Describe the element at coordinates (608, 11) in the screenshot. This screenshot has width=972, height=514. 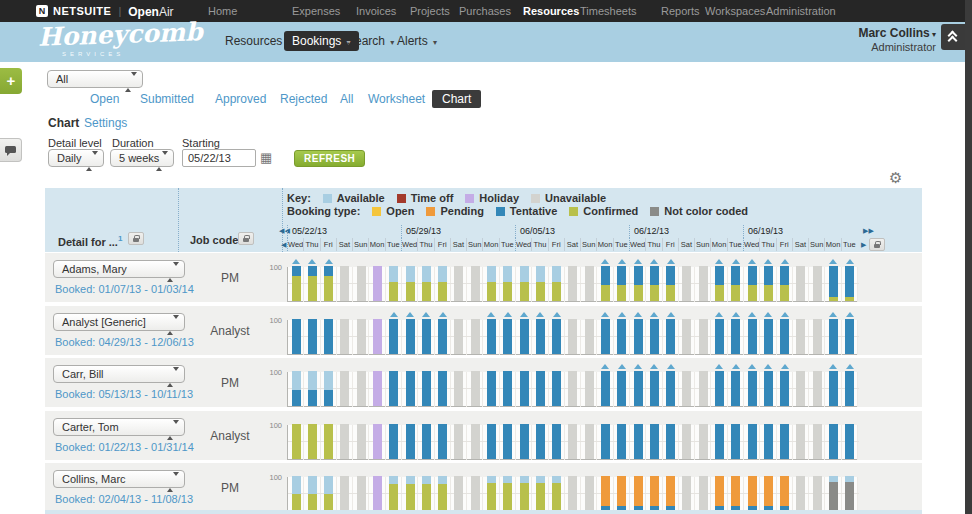
I see `topnav-item-timesheets: Timesheets` at that location.